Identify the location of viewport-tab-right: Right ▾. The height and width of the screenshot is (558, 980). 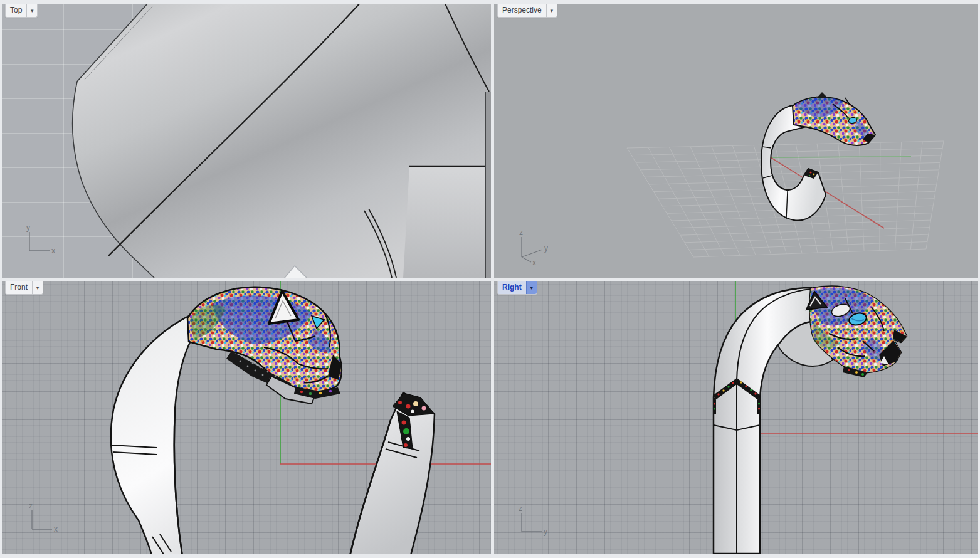
(517, 288).